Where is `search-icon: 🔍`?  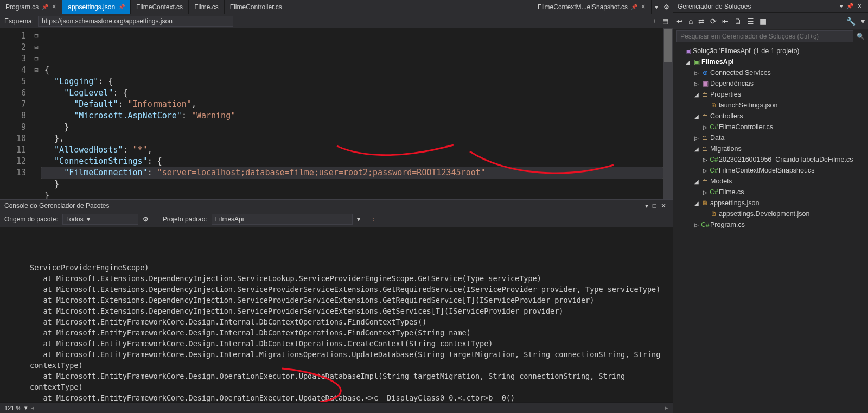
search-icon: 🔍 is located at coordinates (859, 36).